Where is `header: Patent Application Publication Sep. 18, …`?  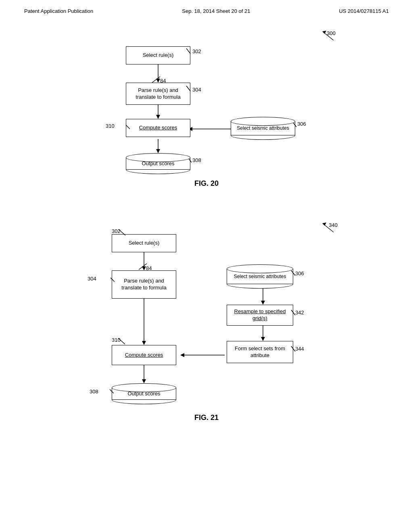
header: Patent Application Publication Sep. 18, … is located at coordinates (206, 11).